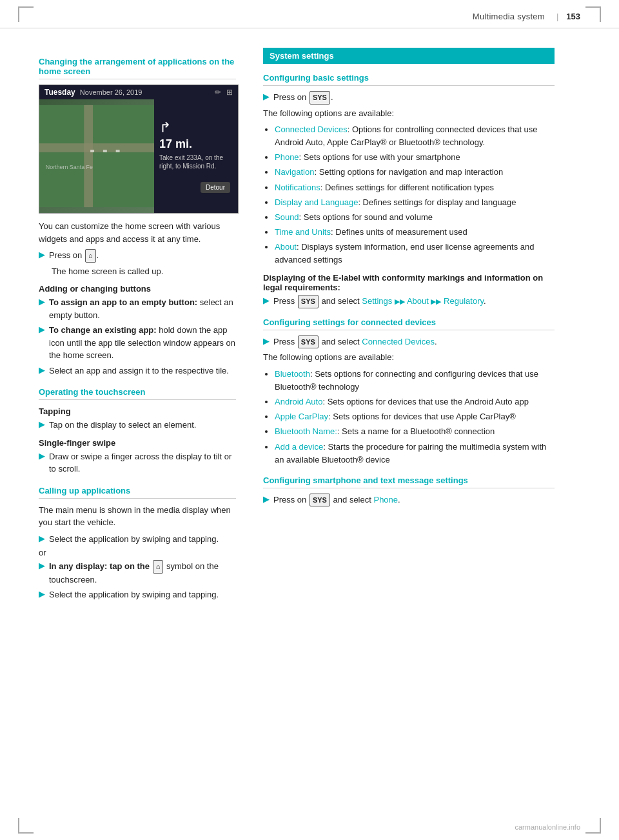 This screenshot has width=619, height=840. I want to click on press-sys-instruction: ▶ Press on SYS., so click(409, 98).